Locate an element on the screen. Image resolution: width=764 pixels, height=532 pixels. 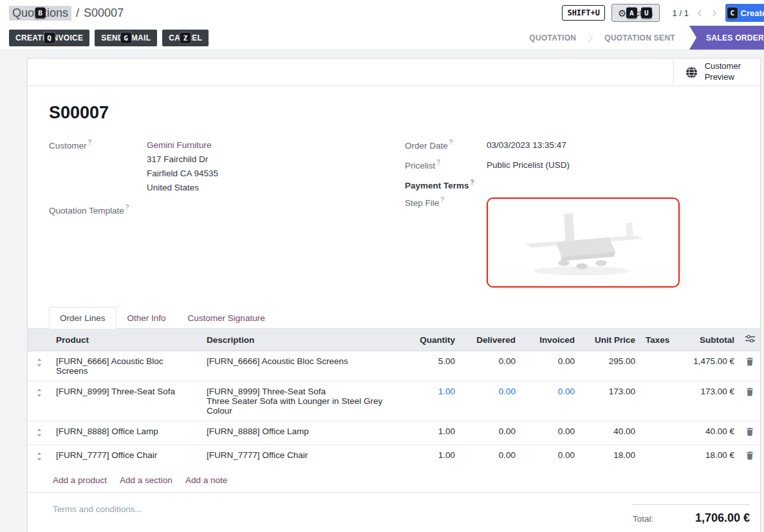
customer-label: Customer? is located at coordinates (98, 166).